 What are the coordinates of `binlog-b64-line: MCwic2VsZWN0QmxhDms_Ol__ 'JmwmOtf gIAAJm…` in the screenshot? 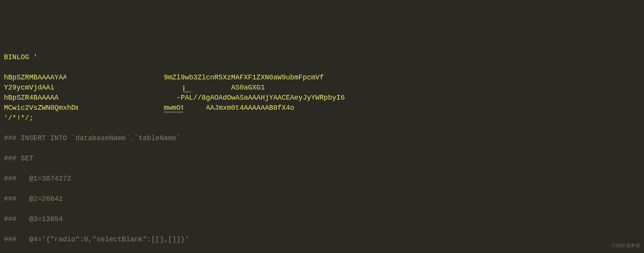 It's located at (149, 108).